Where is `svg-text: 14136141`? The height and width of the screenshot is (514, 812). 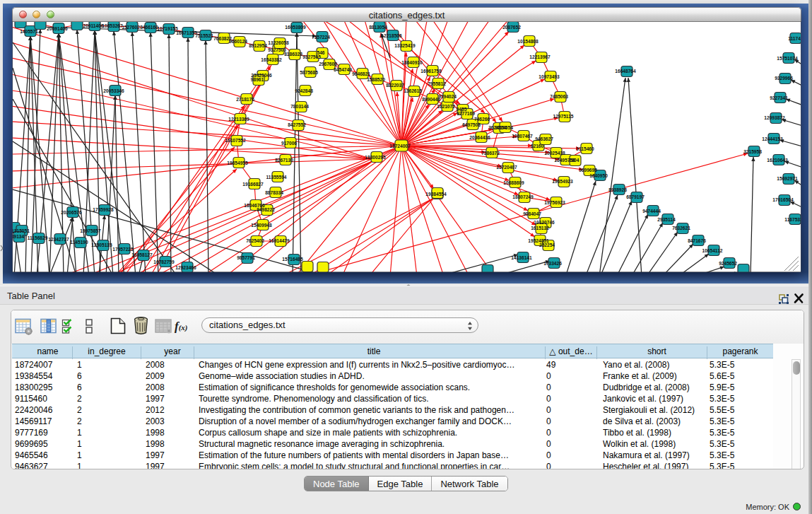 svg-text: 14136141 is located at coordinates (522, 257).